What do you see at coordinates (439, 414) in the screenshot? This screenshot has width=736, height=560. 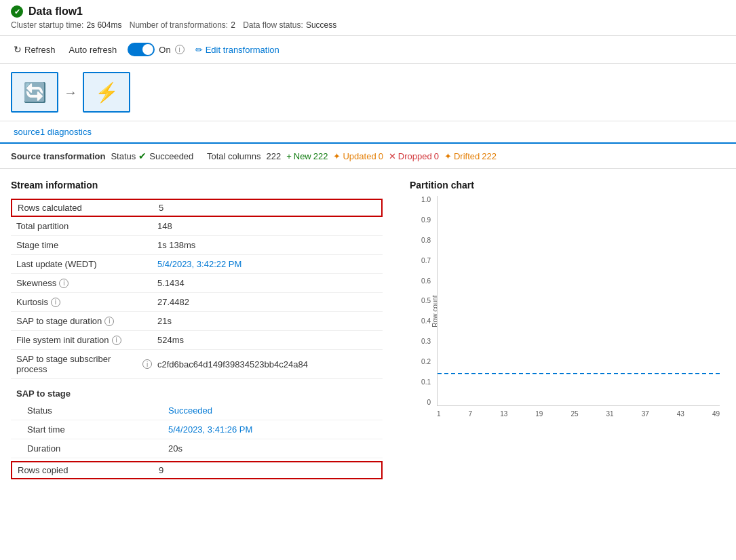 I see `x-label-1: 1` at bounding box center [439, 414].